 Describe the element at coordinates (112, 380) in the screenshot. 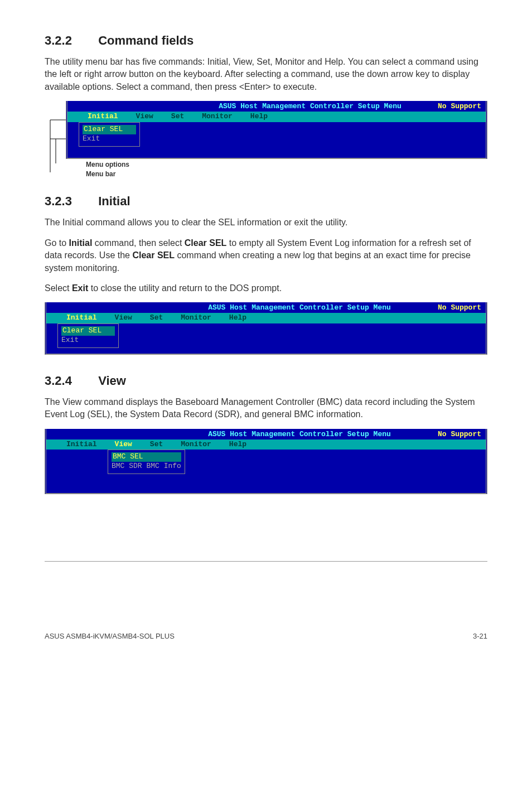

I see `section-title: View` at that location.